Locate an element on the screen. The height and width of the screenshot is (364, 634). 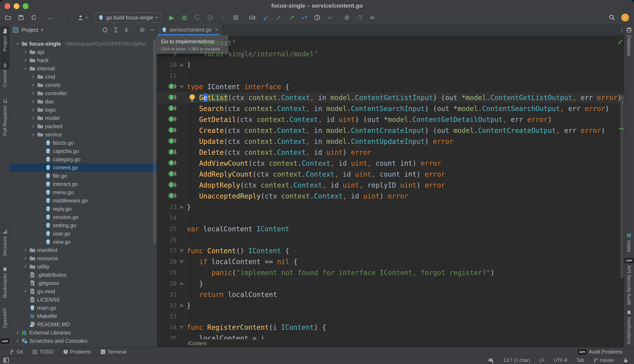
sync-icon is located at coordinates (34, 18).